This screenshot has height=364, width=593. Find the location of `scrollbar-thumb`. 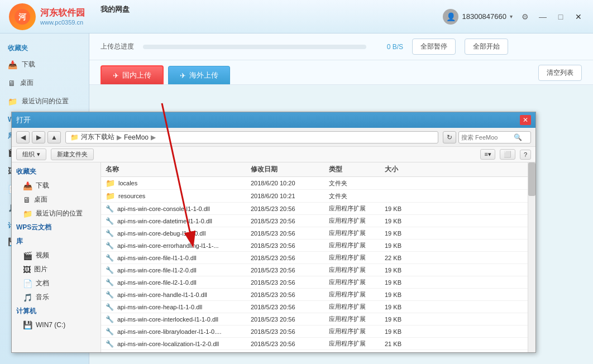

scrollbar-thumb is located at coordinates (532, 179).